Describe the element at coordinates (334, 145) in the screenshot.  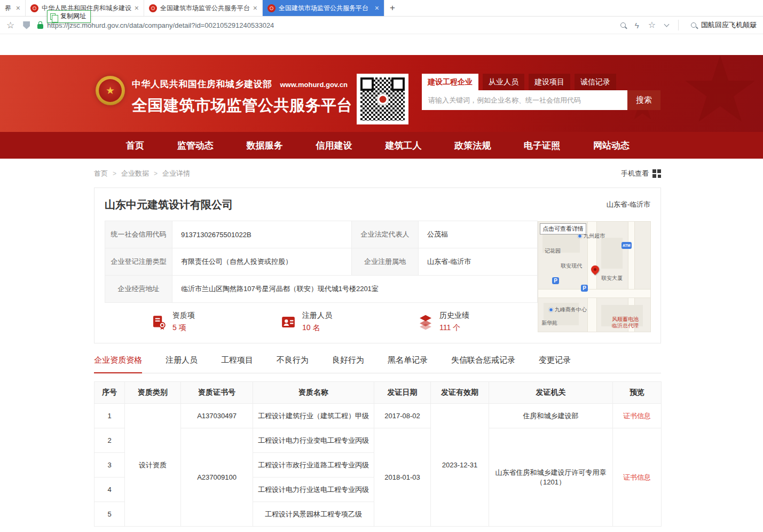
I see `nav-item-credit-building: 信用建设` at that location.